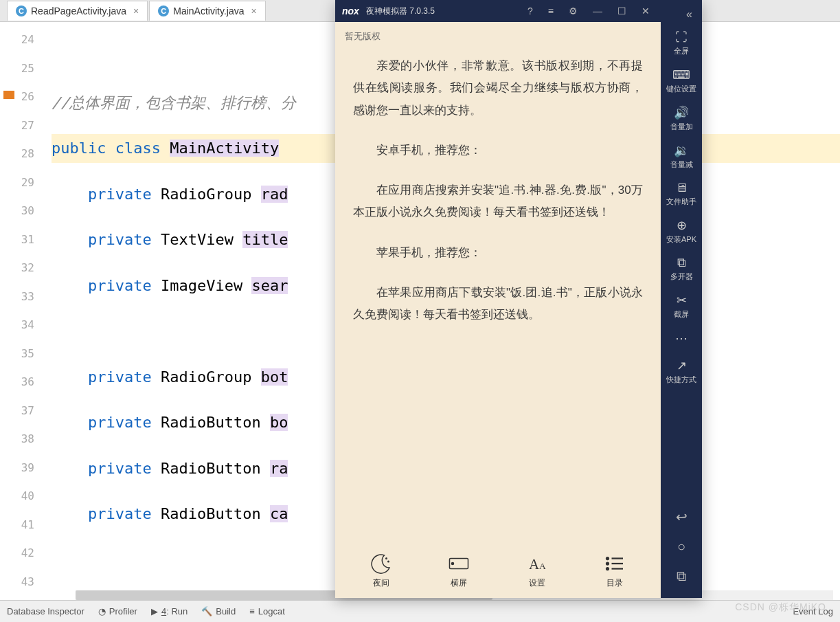  Describe the element at coordinates (17, 183) in the screenshot. I see `line-number: 29` at that location.